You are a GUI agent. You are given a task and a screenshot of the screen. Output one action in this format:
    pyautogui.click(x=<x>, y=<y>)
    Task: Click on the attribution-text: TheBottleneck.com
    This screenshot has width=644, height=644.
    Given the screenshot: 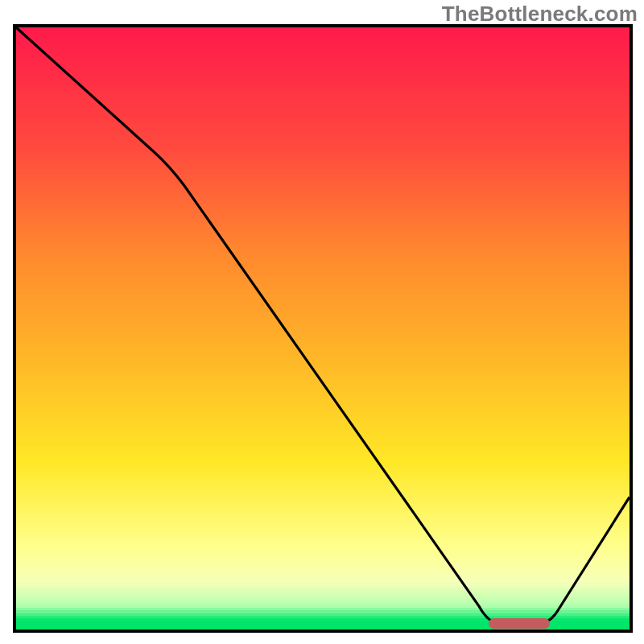 What is the action you would take?
    pyautogui.click(x=539, y=14)
    